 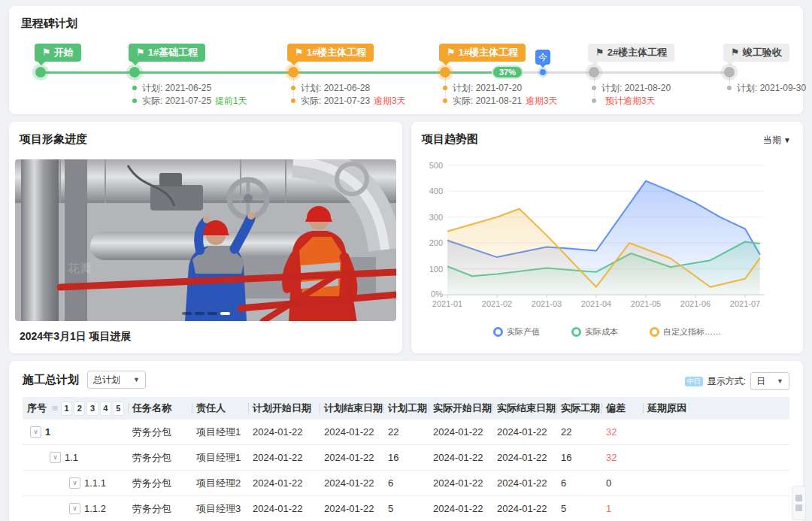 I want to click on legend-label: 自定义指标……, so click(x=692, y=332).